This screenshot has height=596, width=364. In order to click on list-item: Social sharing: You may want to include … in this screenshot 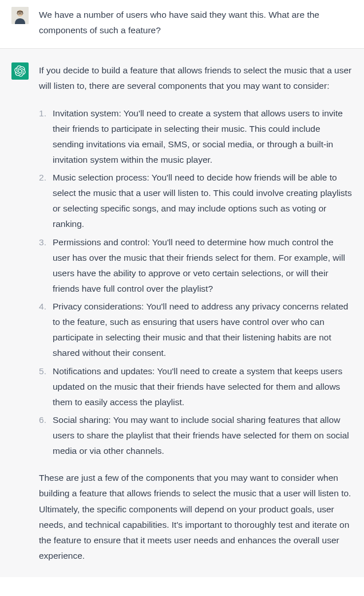, I will do `click(196, 436)`.